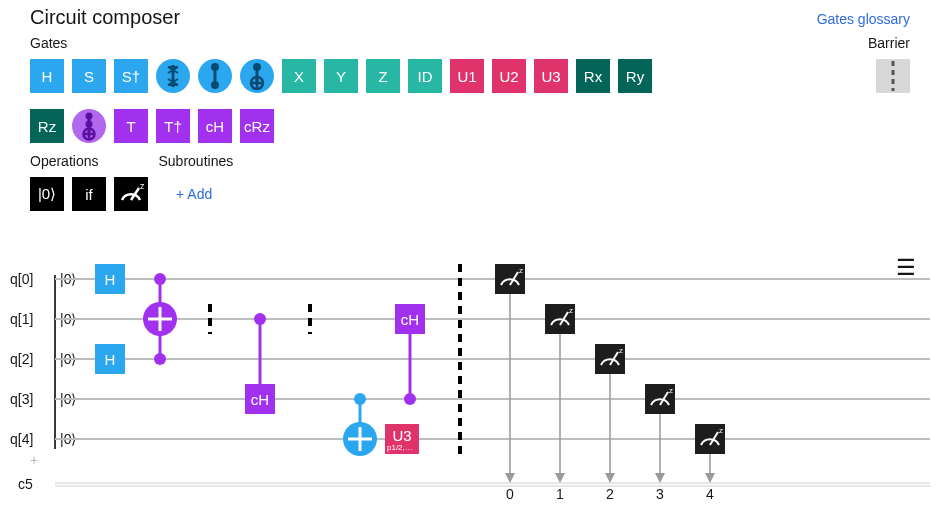 This screenshot has height=529, width=940. I want to click on svg-text: c5, so click(26, 484).